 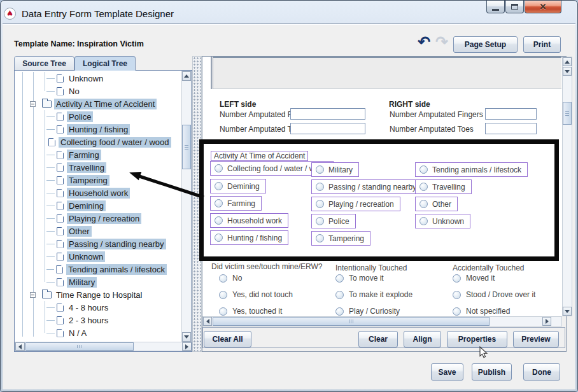 I want to click on radio-label: Stood / Drove over it, so click(x=500, y=295).